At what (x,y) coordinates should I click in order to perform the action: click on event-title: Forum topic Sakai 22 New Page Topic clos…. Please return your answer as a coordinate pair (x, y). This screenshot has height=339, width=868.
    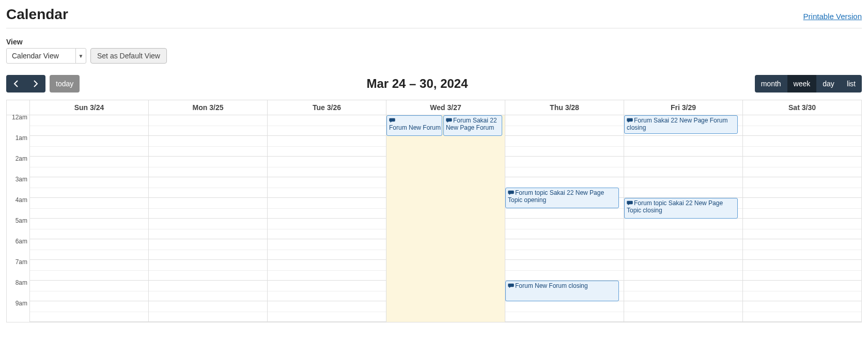
    Looking at the image, I should click on (675, 207).